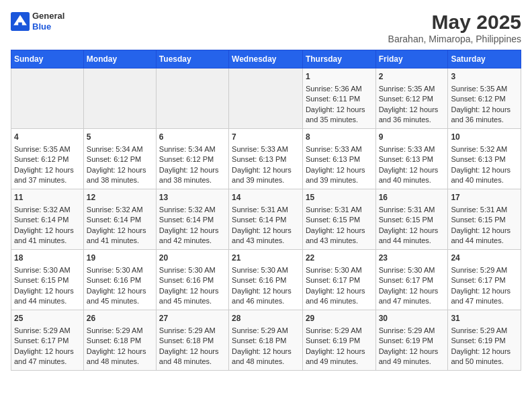  I want to click on calendar-cell: 27Sunrise: 5:29 AMSunset: 6:18 PMDayligh…, so click(192, 340).